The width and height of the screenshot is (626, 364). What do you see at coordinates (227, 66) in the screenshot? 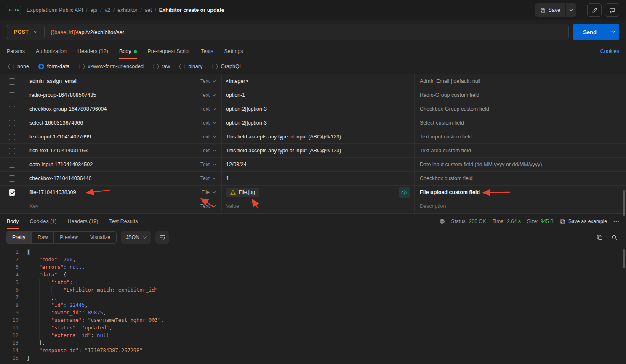
I see `body-mode-graphql: GraphQL` at bounding box center [227, 66].